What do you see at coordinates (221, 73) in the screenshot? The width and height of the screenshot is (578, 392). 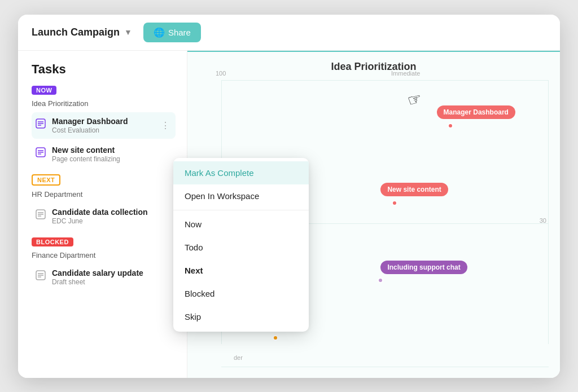 I see `axis-label-100: 100` at bounding box center [221, 73].